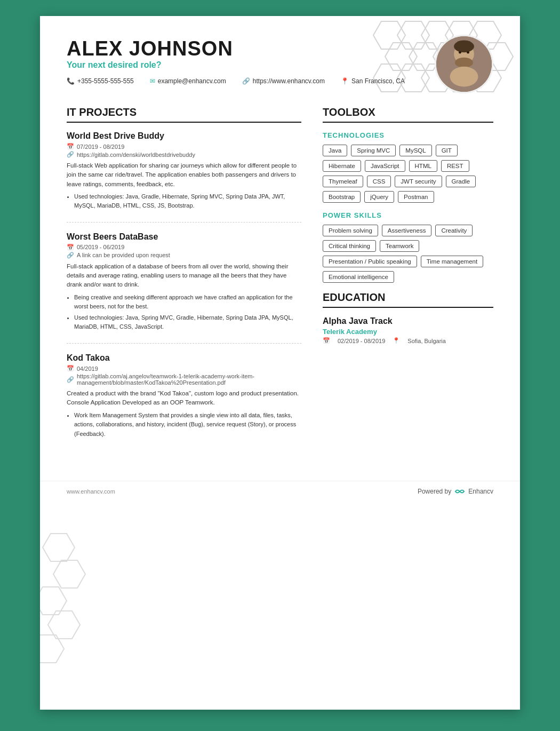 The height and width of the screenshot is (731, 560). What do you see at coordinates (349, 246) in the screenshot?
I see `skill-tag: Critical thinking` at bounding box center [349, 246].